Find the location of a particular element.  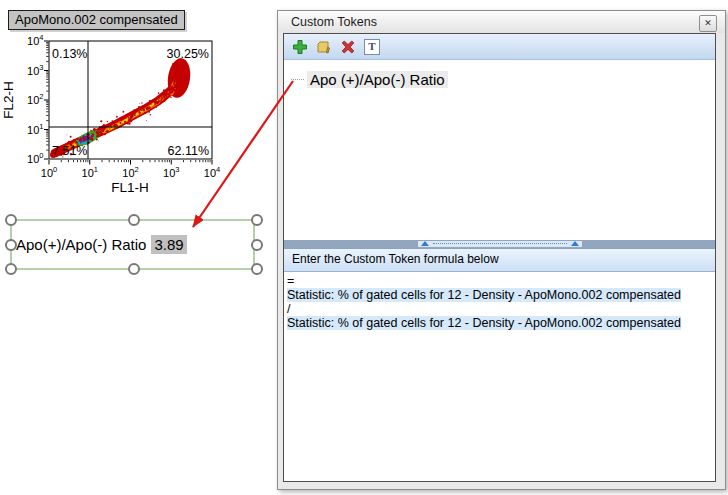

delete-token-button is located at coordinates (348, 47).